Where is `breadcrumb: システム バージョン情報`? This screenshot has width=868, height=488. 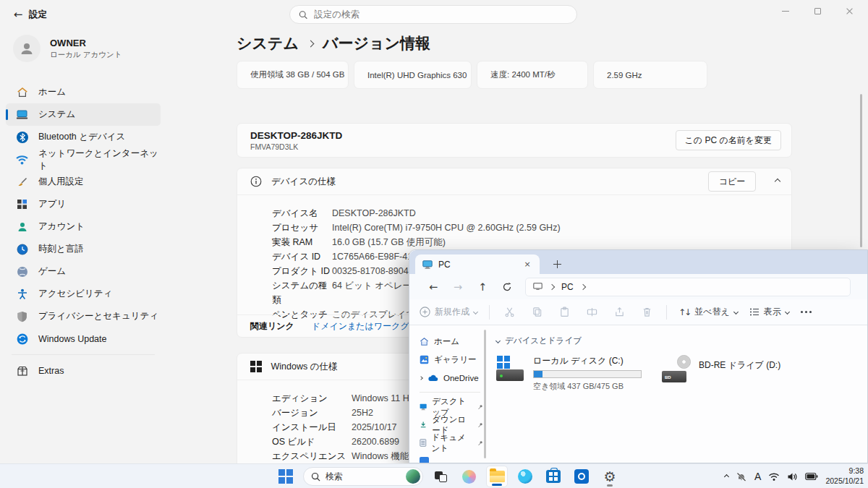
breadcrumb: システム バージョン情報 is located at coordinates (333, 43).